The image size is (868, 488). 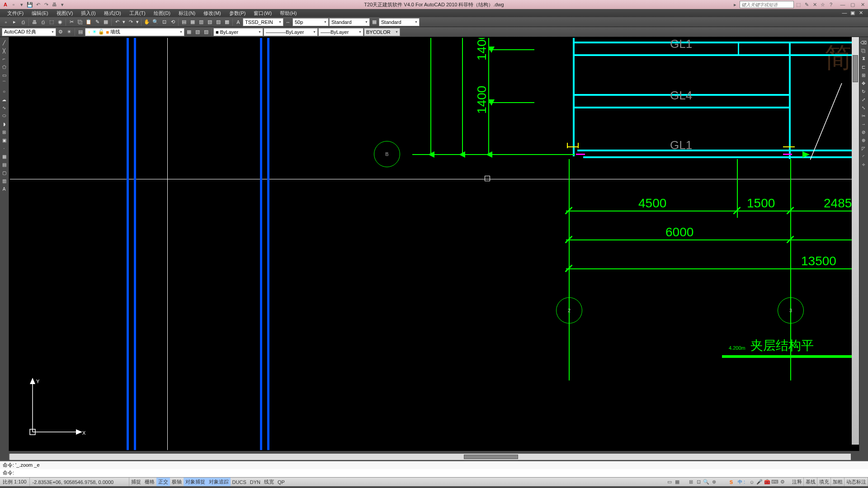 I want to click on minimize-button: —, so click(x=843, y=5).